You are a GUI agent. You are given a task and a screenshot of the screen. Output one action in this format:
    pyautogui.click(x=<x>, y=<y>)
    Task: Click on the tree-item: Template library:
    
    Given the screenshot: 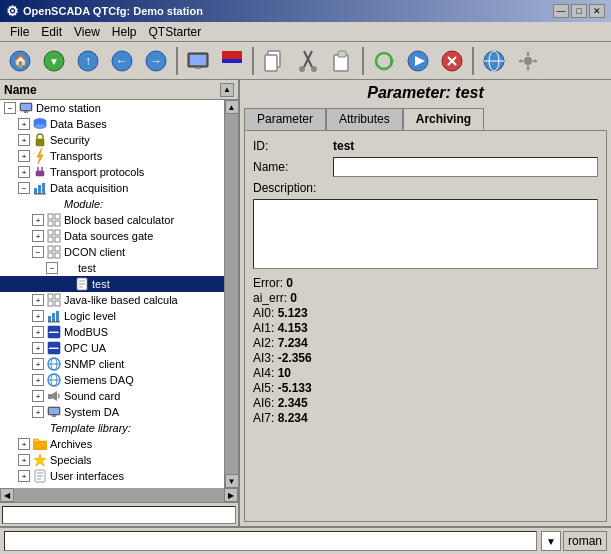 What is the action you would take?
    pyautogui.click(x=112, y=428)
    